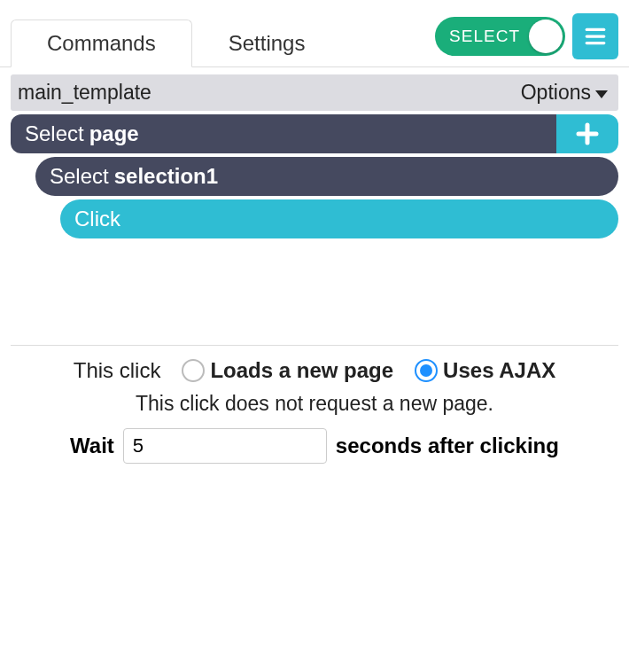  Describe the element at coordinates (587, 134) in the screenshot. I see `add-command-button` at that location.